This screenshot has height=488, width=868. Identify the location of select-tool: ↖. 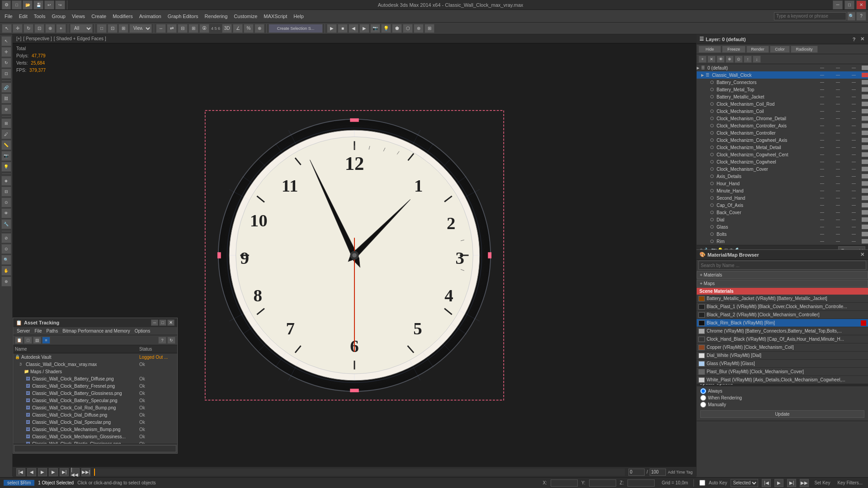
(7, 28).